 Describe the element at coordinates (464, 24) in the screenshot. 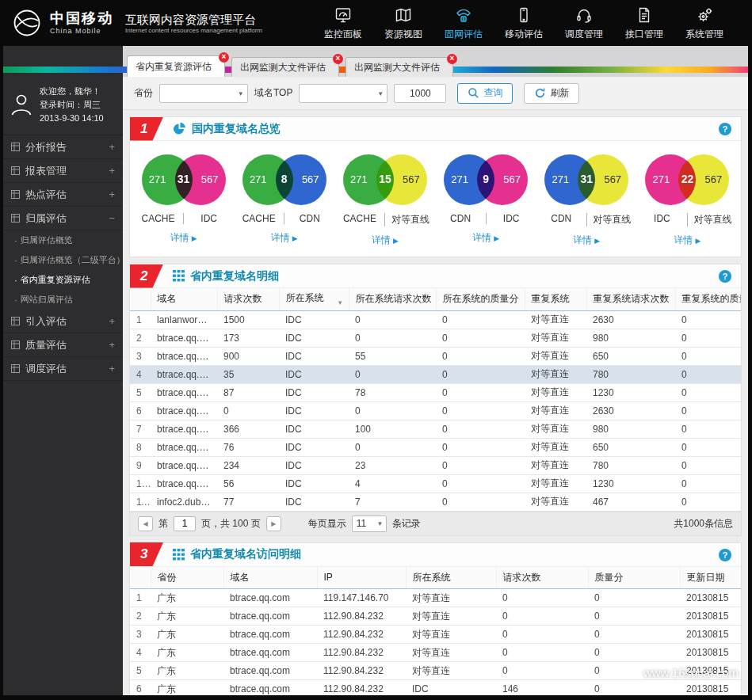

I see `nav-item-fixed-network-eval: 固网评估` at that location.